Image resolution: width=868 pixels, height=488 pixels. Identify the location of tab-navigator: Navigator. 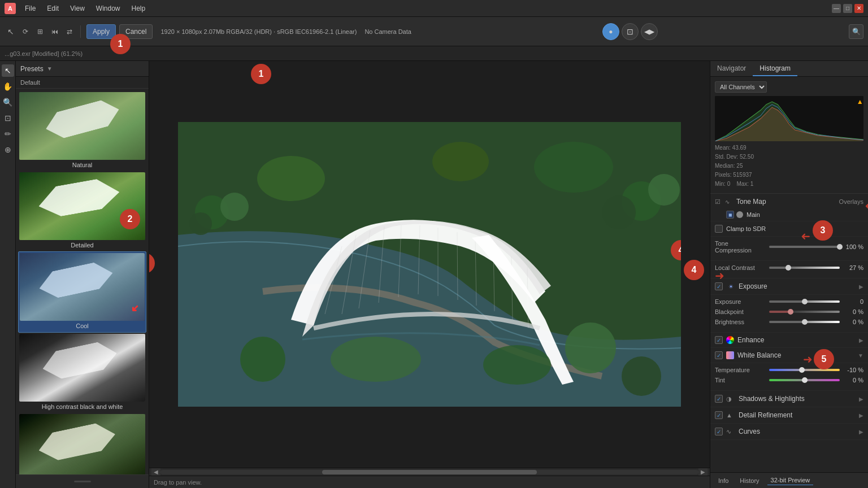
(731, 69).